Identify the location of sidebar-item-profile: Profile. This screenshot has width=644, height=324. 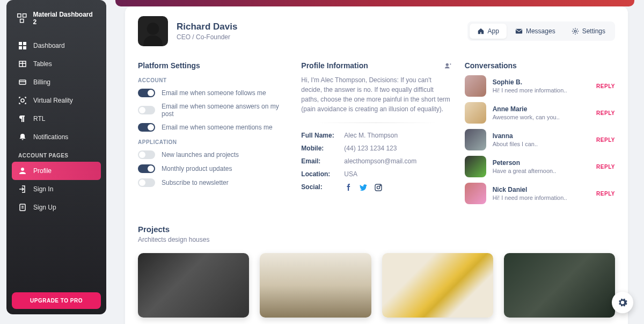
(56, 171).